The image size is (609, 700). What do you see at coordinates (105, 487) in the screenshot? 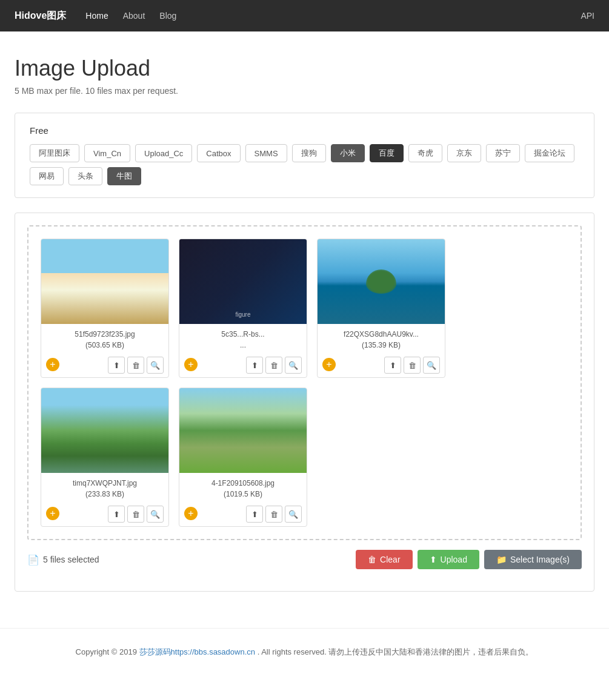
I see `image-name-4: timq7XWQPJNT.jpg (233.83 KB)` at bounding box center [105, 487].